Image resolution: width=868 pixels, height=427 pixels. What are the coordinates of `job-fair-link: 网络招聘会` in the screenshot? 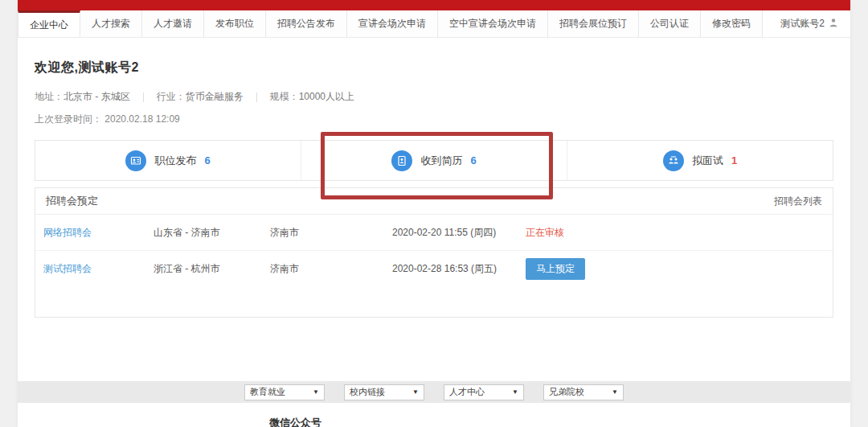 It's located at (68, 232).